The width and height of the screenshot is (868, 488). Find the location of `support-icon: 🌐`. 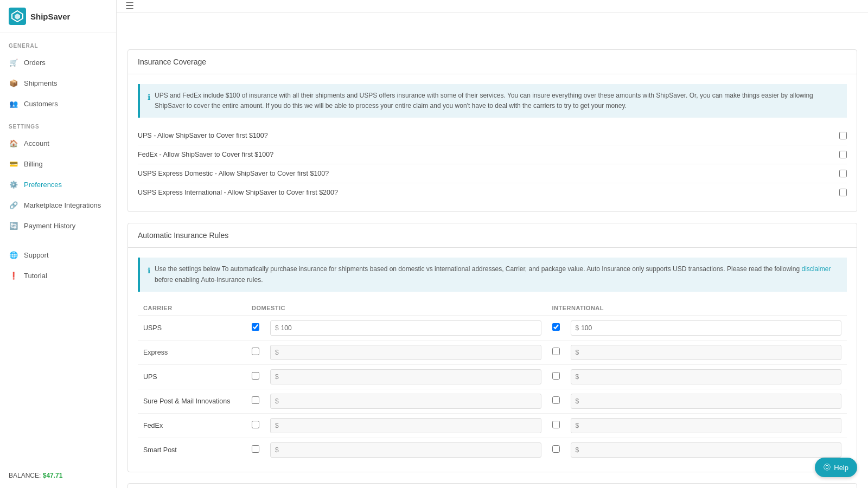

support-icon: 🌐 is located at coordinates (14, 255).